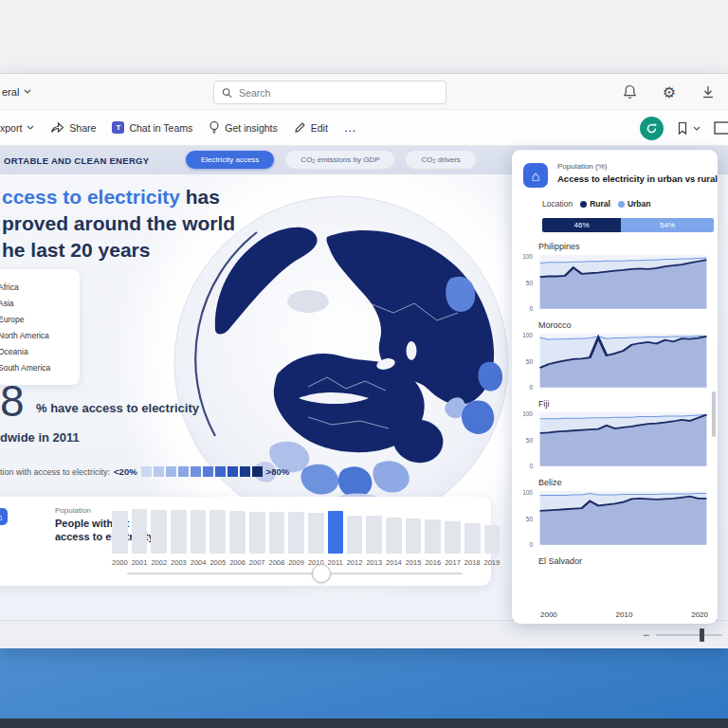  What do you see at coordinates (35, 286) in the screenshot?
I see `continent-item-africa: Africa` at bounding box center [35, 286].